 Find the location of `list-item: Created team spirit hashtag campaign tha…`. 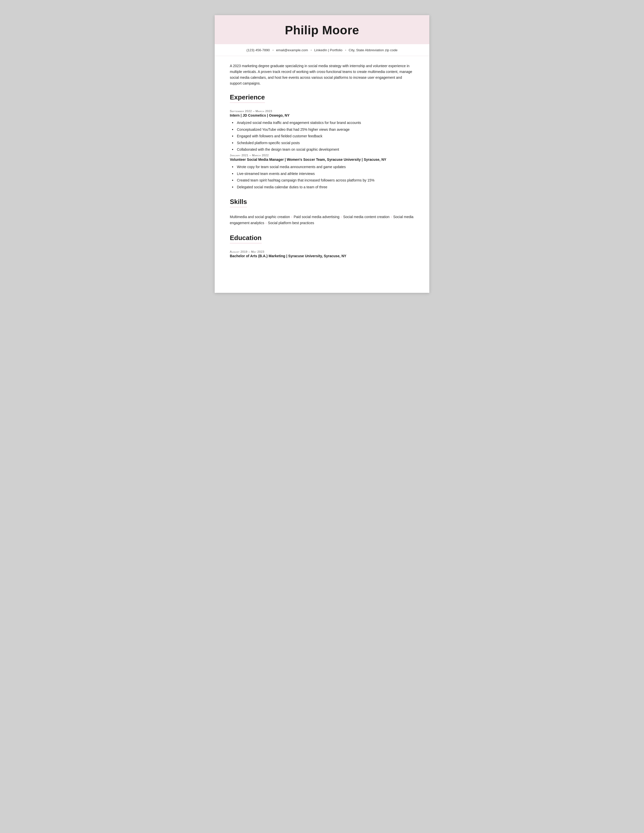

list-item: Created team spirit hashtag campaign tha… is located at coordinates (323, 180).